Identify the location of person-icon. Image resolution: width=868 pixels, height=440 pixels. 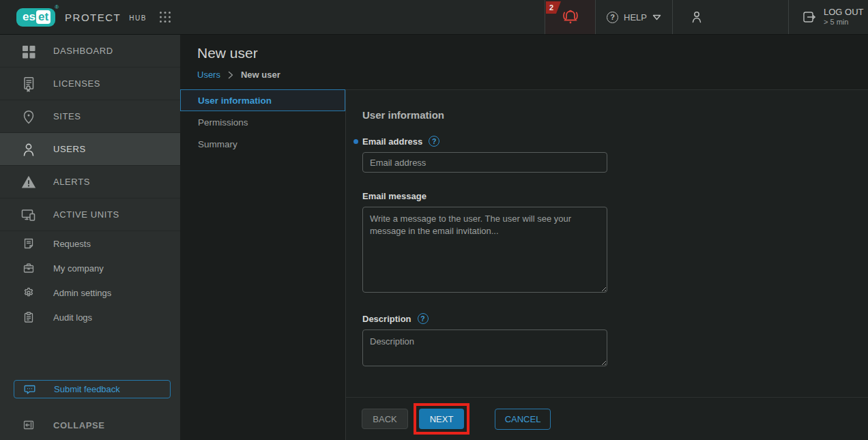
(697, 17).